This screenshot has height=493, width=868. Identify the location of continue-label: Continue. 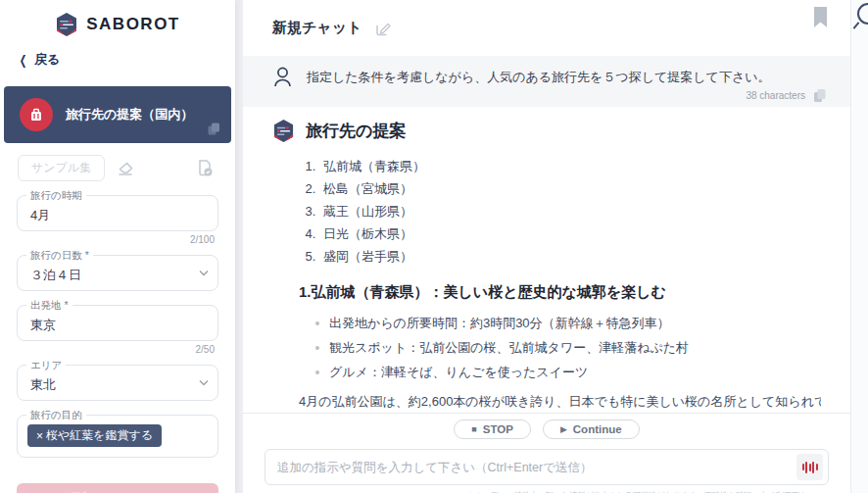
(598, 429).